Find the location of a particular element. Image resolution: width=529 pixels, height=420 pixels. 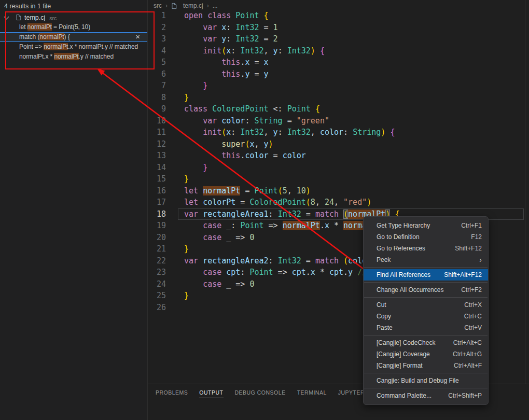

code-text: var y: Int32 = 2 is located at coordinates (354, 39).